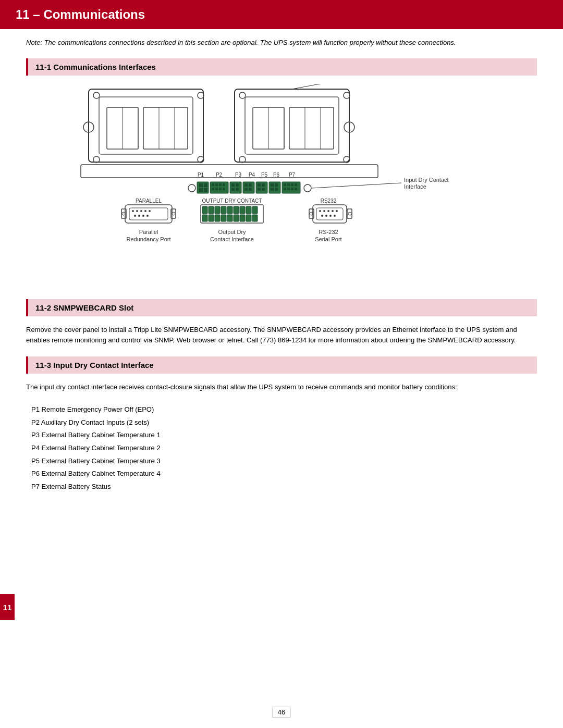  What do you see at coordinates (265, 175) in the screenshot?
I see `svg-text: P5` at bounding box center [265, 175].